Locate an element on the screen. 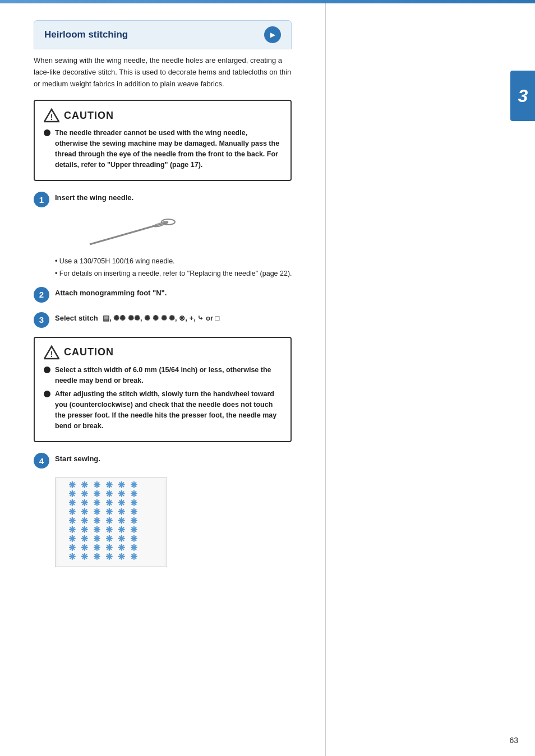 The image size is (535, 756). caution-item-2-1: Select a stitch width of 6.0 mm (15/64 i… is located at coordinates (163, 375).